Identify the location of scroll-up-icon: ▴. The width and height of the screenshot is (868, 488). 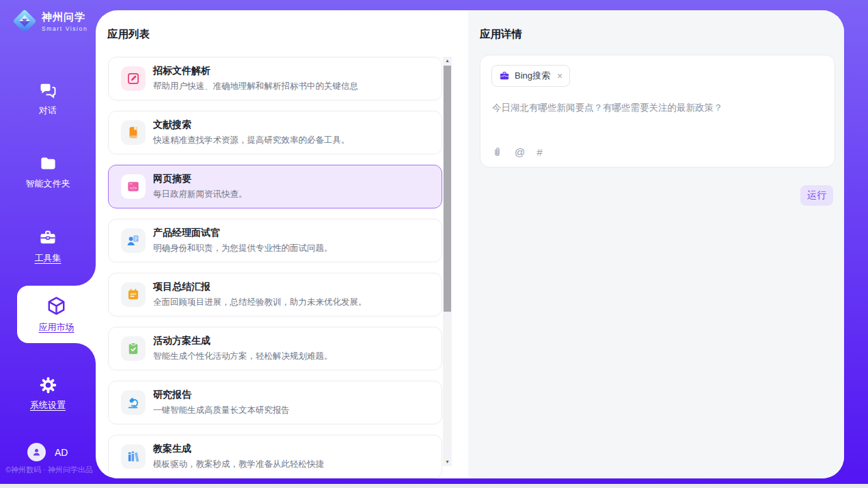
(447, 61).